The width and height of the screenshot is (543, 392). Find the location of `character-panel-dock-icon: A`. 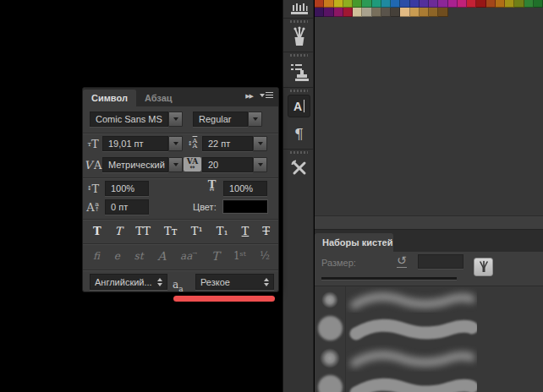

character-panel-dock-icon: A is located at coordinates (299, 106).